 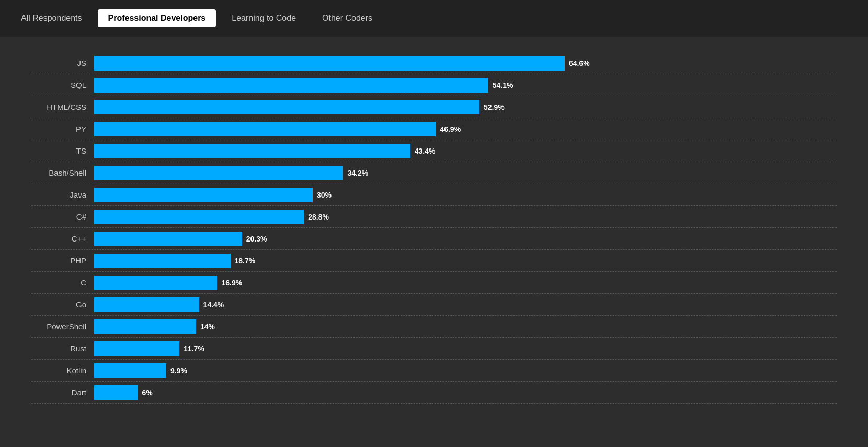 I want to click on bar-row: Go14.4%, so click(x=434, y=305).